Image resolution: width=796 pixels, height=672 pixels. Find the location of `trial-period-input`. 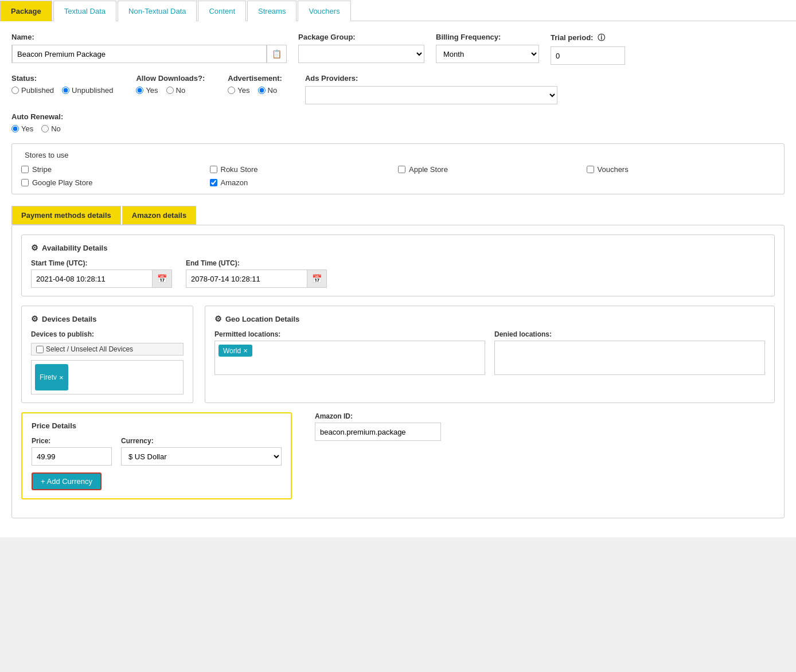

trial-period-input is located at coordinates (588, 56).